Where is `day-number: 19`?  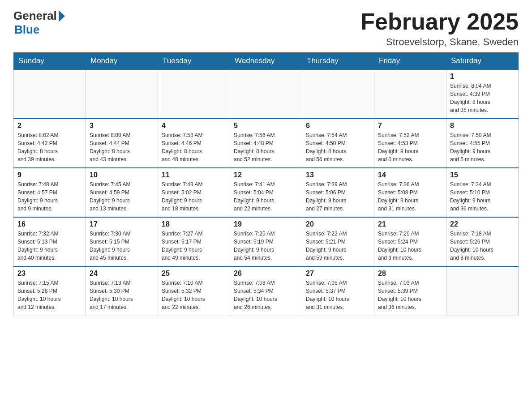
day-number: 19 is located at coordinates (266, 224).